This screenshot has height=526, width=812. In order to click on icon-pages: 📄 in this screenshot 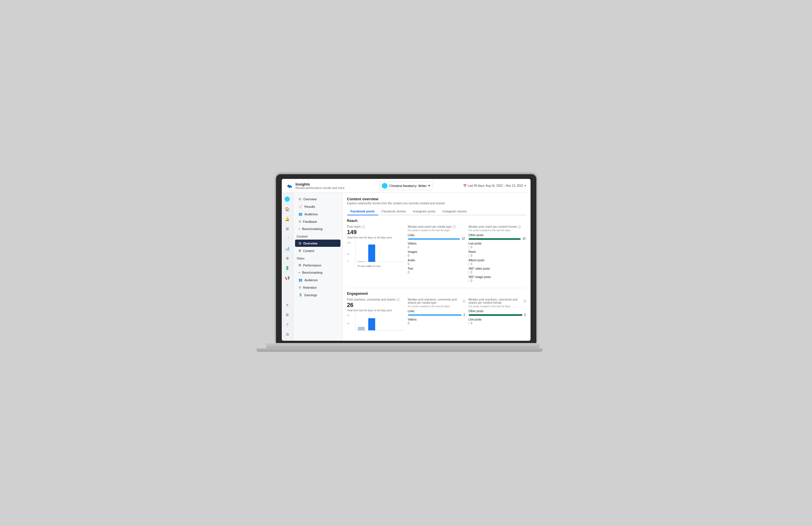, I will do `click(287, 239)`.